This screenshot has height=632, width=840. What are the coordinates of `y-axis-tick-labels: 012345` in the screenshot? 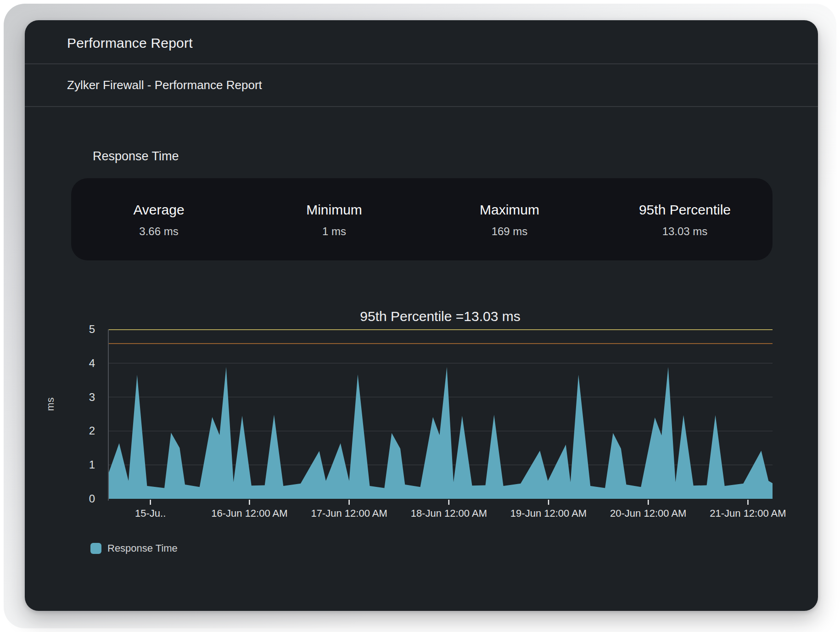 It's located at (81, 414).